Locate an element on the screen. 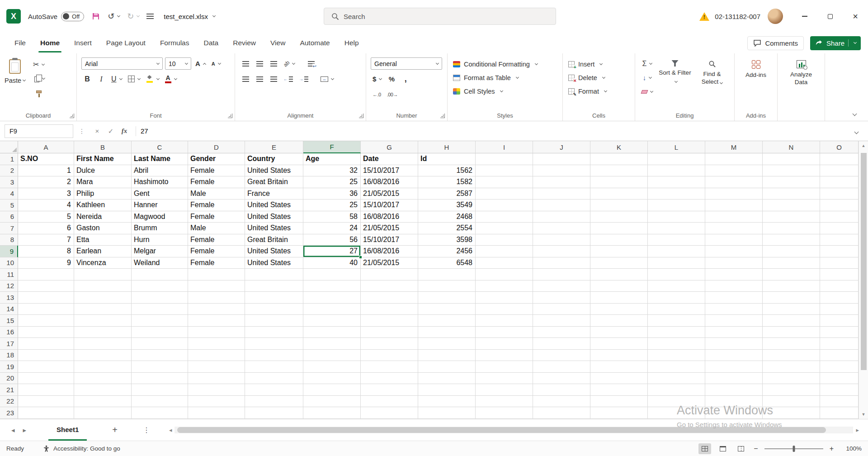 Image resolution: width=868 pixels, height=456 pixels. cell-H20 is located at coordinates (447, 379).